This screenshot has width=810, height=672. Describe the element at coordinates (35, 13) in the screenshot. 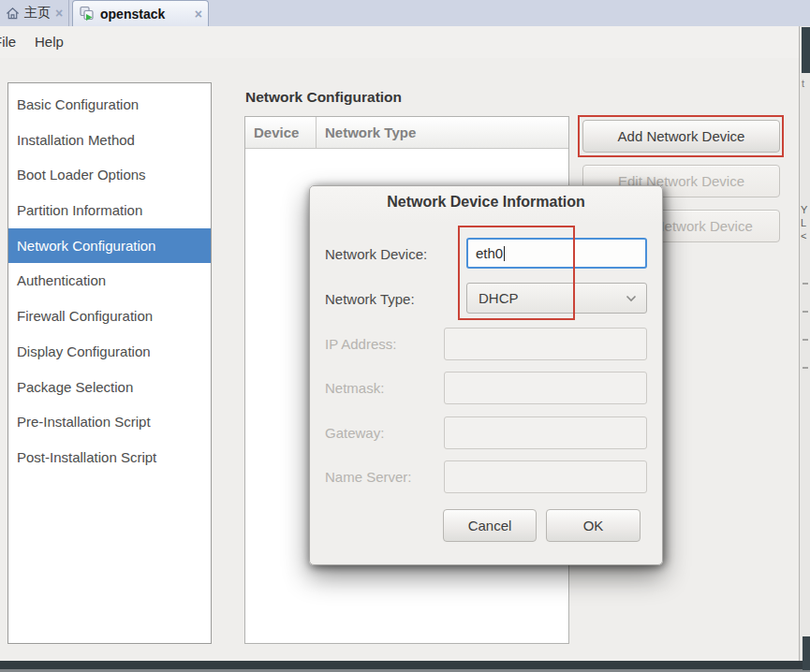

I see `tab-home: 主页 ×` at that location.